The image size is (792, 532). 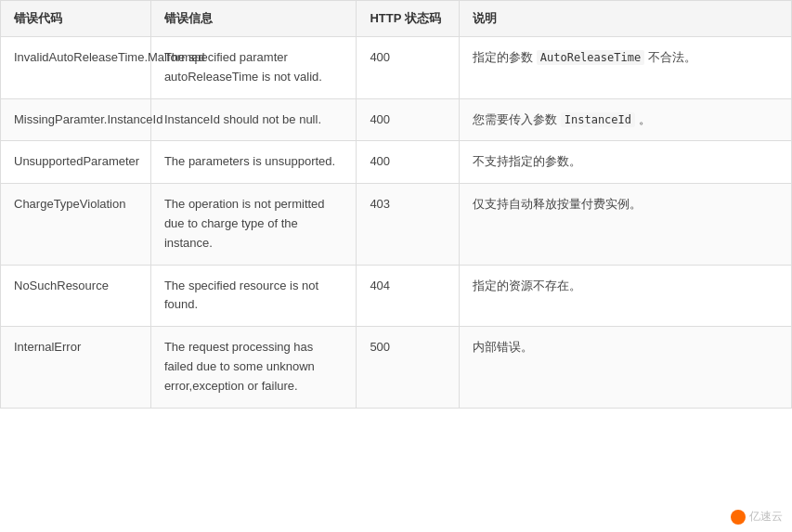 I want to click on description-cell: 不支持指定的参数。, so click(x=626, y=162).